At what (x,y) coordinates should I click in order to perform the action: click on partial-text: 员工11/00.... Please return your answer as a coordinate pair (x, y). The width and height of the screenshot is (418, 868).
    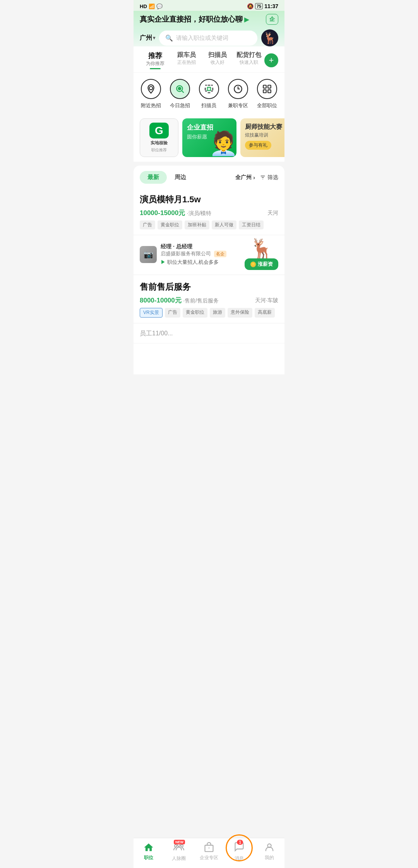
    Looking at the image, I should click on (209, 333).